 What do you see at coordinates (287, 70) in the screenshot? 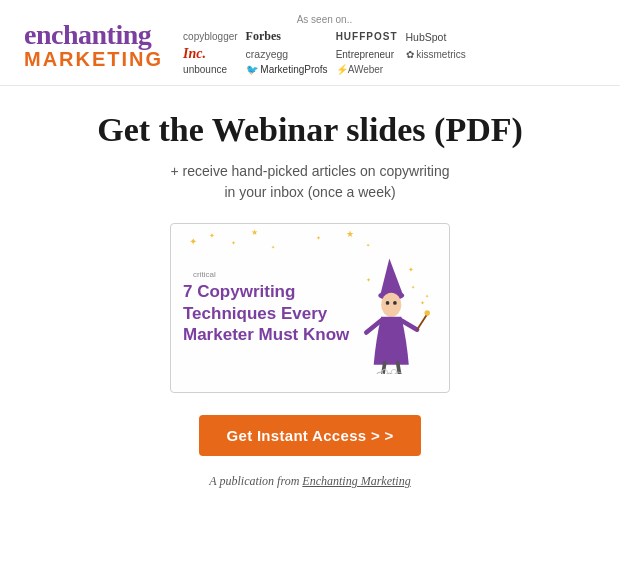
I see `media-logo-marketingprofs: 🐦 MarketingProfs` at bounding box center [287, 70].